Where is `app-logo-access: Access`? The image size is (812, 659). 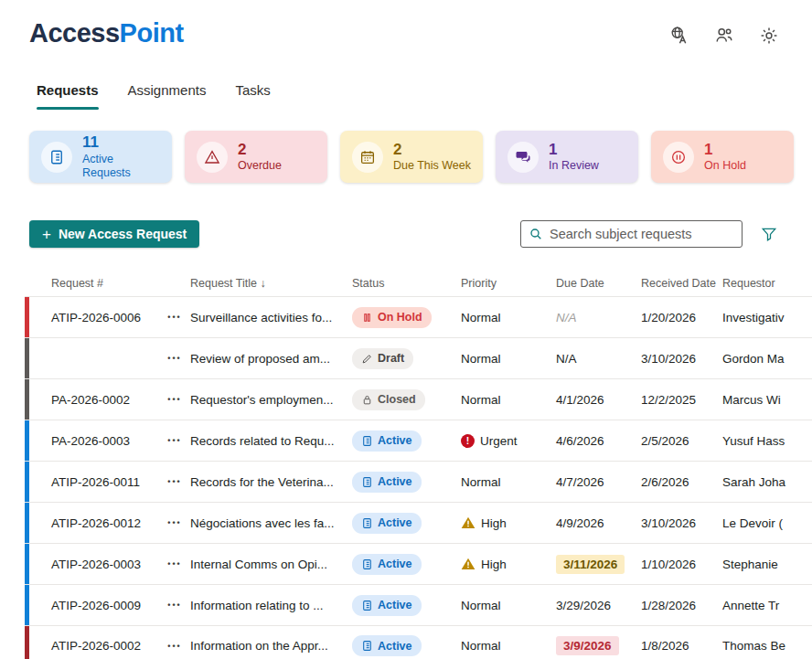 app-logo-access: Access is located at coordinates (75, 33).